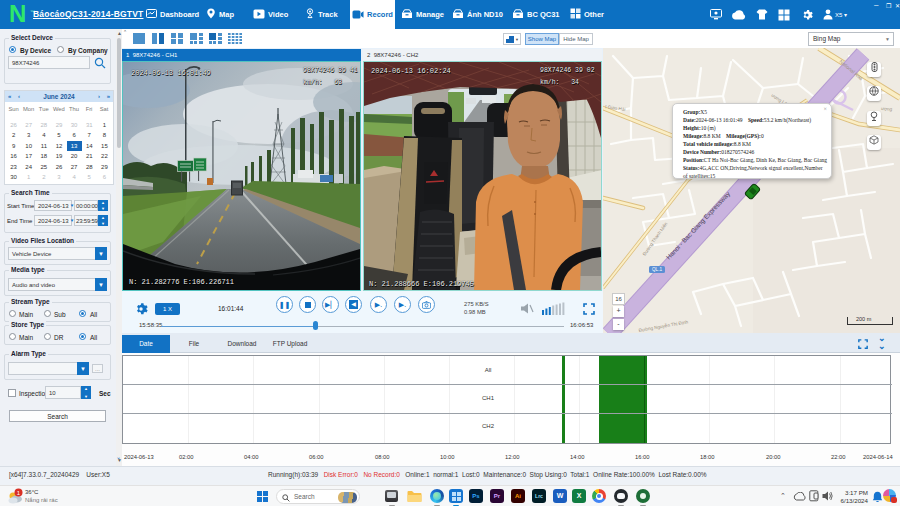 This screenshot has width=900, height=506. I want to click on svg-text: ương, so click(887, 109).